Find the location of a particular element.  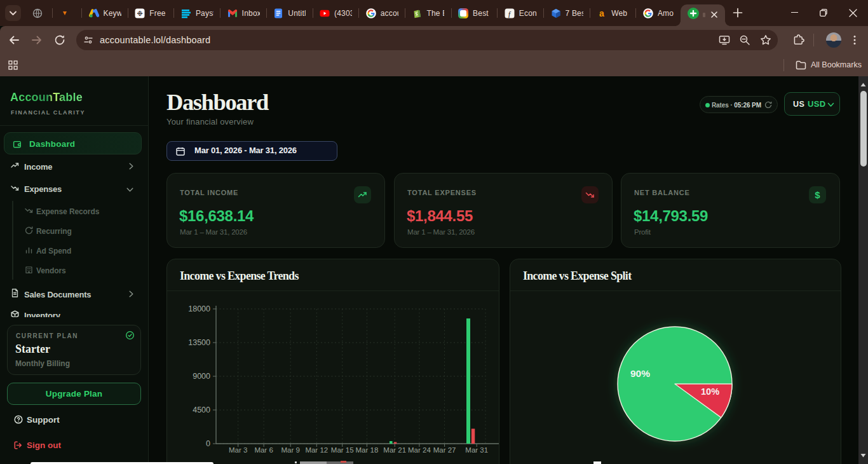

svg-text: Mar 12 is located at coordinates (316, 450).